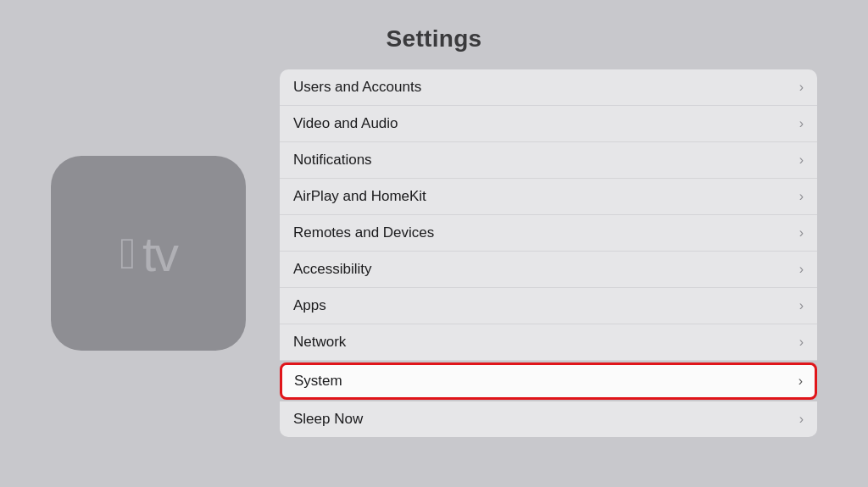 The width and height of the screenshot is (868, 487). What do you see at coordinates (332, 160) in the screenshot?
I see `settings-item-label-notifications: Notifications` at bounding box center [332, 160].